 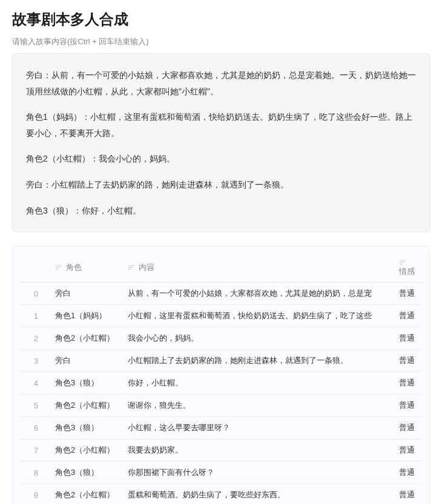 I want to click on story-paragraph: 旁白：小红帽踏上了去奶奶家的路，她刚走进森林，就遇到了一条狼。, so click(x=221, y=185).